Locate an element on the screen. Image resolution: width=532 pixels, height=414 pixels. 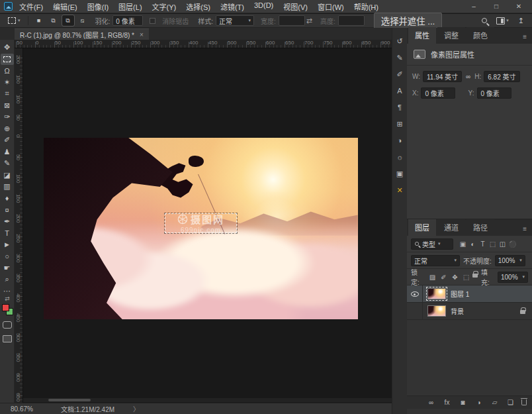
zoom-level-field: 80.67% is located at coordinates (22, 409).